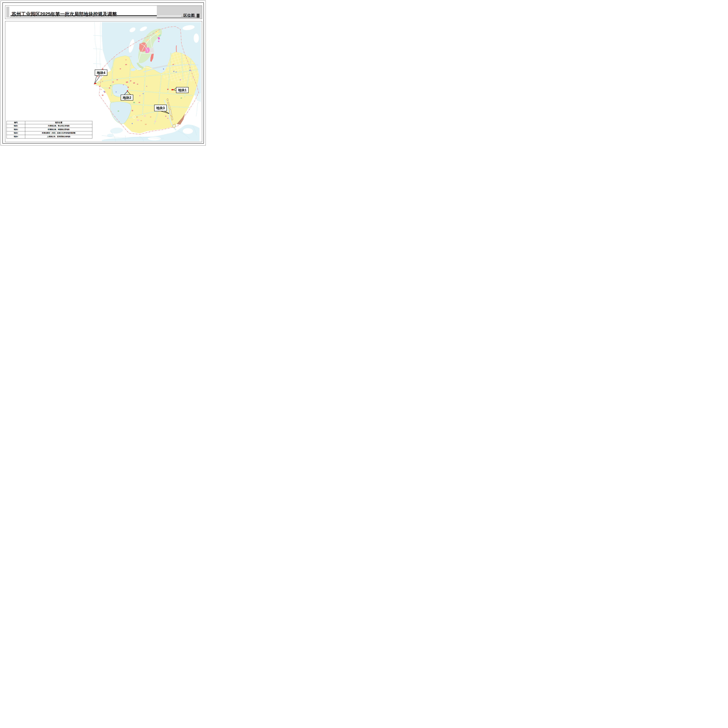  I want to click on callout-label-plot-2: 地块2, so click(127, 98).